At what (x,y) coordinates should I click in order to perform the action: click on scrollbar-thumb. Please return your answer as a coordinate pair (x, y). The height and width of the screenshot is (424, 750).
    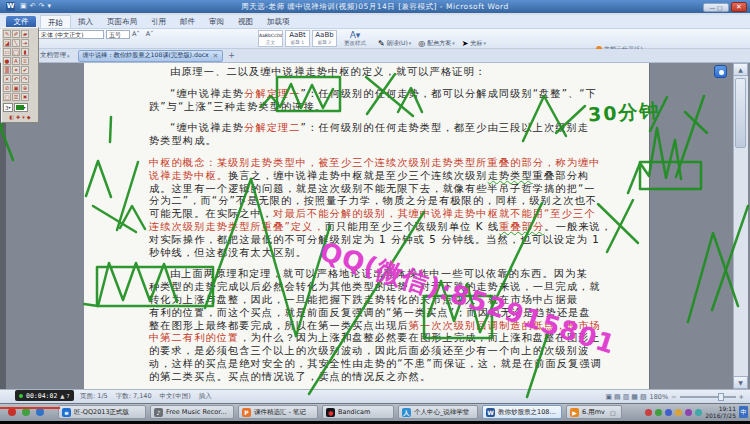
    Looking at the image, I should click on (740, 113).